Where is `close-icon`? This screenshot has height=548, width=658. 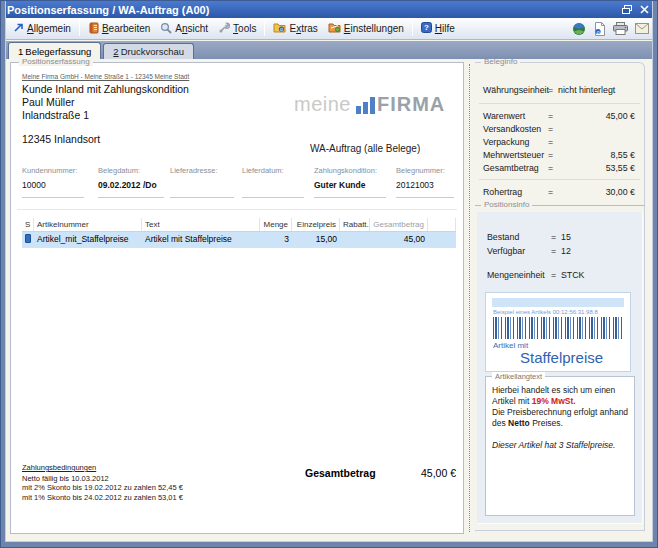
close-icon is located at coordinates (644, 10).